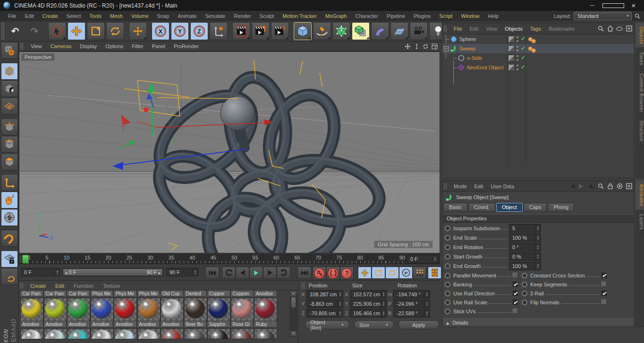 This screenshot has height=343, width=644. Describe the element at coordinates (9, 276) in the screenshot. I see `workplane-rotate-button` at that location.